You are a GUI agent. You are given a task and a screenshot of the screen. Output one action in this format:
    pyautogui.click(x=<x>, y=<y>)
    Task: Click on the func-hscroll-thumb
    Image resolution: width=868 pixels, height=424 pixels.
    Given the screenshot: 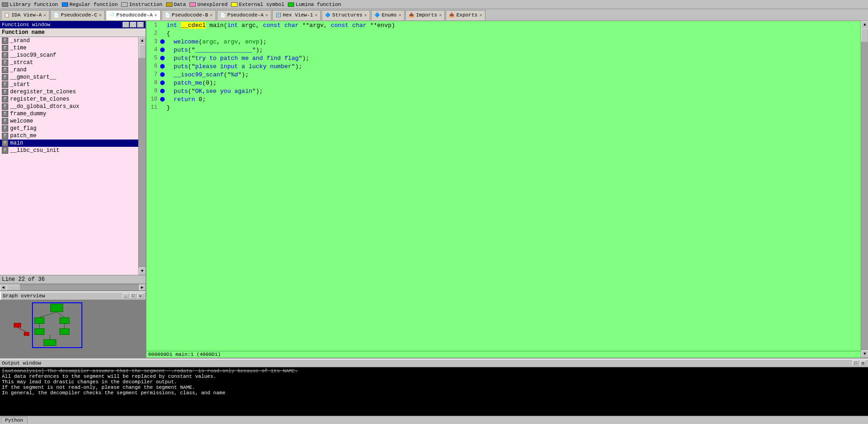 What is the action you would take?
    pyautogui.click(x=13, y=287)
    